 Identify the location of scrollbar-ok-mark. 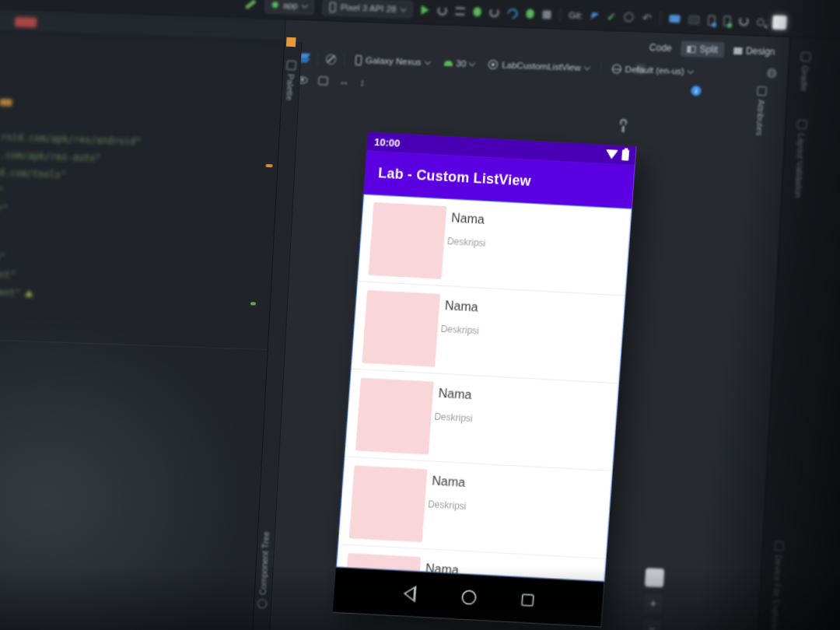
(254, 303).